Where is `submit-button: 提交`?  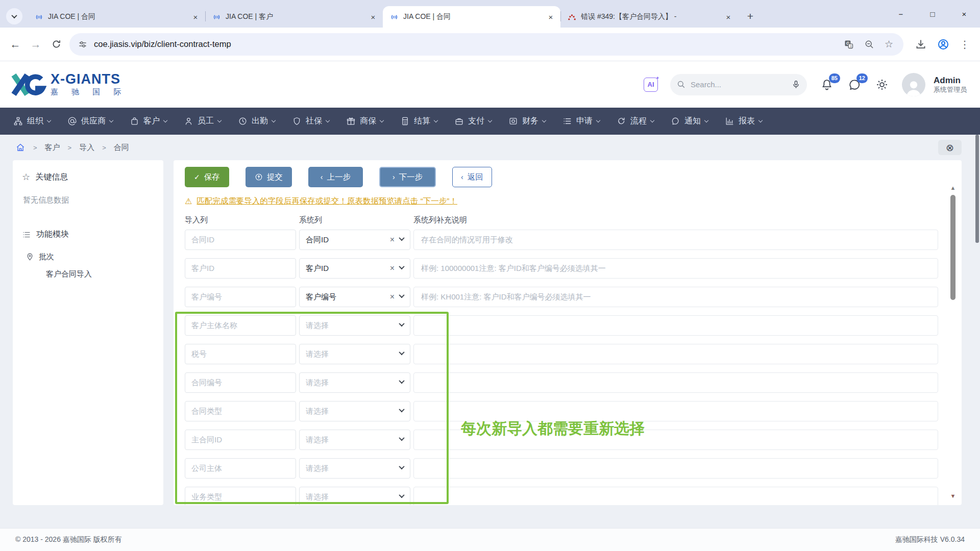
submit-button: 提交 is located at coordinates (268, 177).